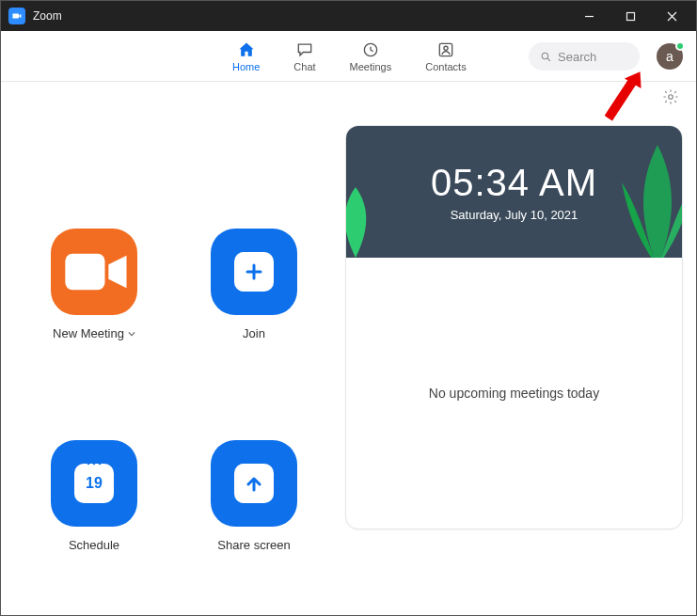 The image size is (697, 616). Describe the element at coordinates (350, 56) in the screenshot. I see `nav-tabs: Home Chat Meetings Contacts` at that location.